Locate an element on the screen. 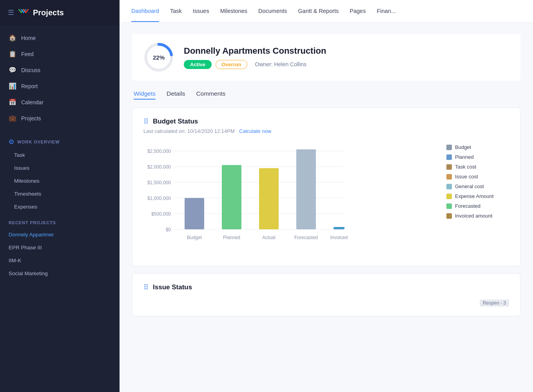  sidebar-item-calendar-label: Calendar is located at coordinates (32, 102).